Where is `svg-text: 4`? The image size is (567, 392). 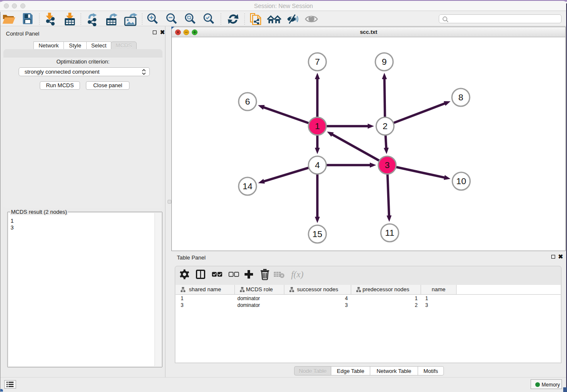 svg-text: 4 is located at coordinates (317, 165).